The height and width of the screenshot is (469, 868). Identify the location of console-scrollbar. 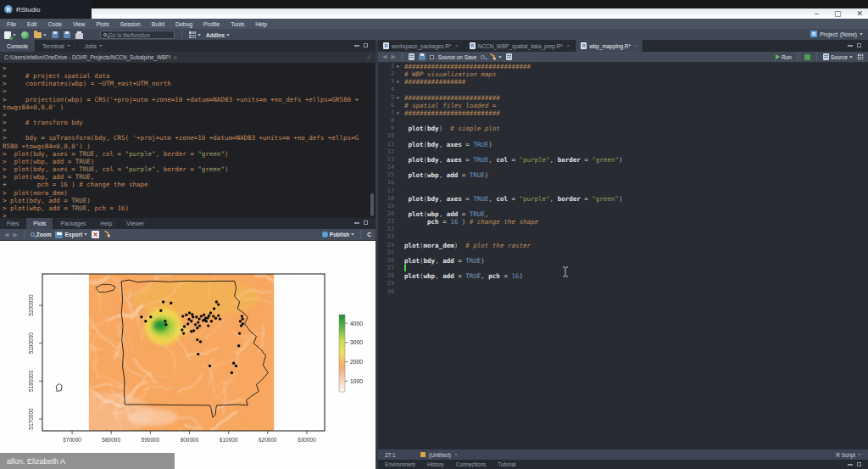
(372, 205).